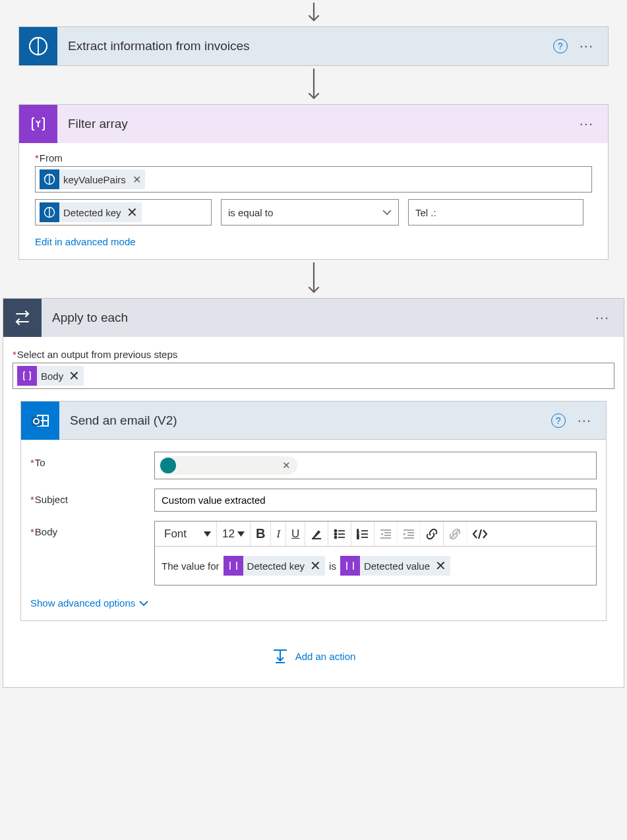  Describe the element at coordinates (314, 318) in the screenshot. I see `step-header: Apply to each ···` at that location.